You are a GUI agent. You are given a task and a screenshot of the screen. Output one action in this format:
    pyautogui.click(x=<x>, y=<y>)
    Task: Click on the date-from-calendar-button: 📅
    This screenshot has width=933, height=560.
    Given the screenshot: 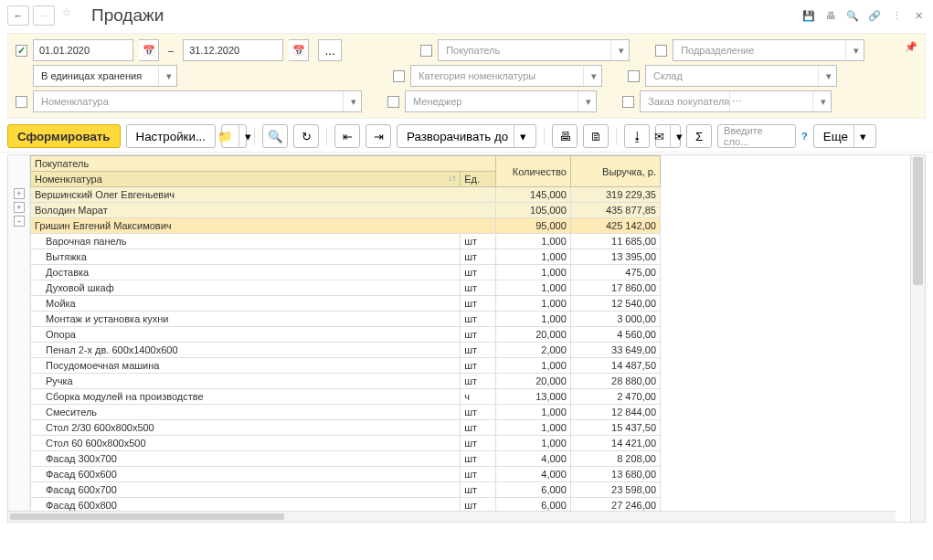 What is the action you would take?
    pyautogui.click(x=149, y=50)
    